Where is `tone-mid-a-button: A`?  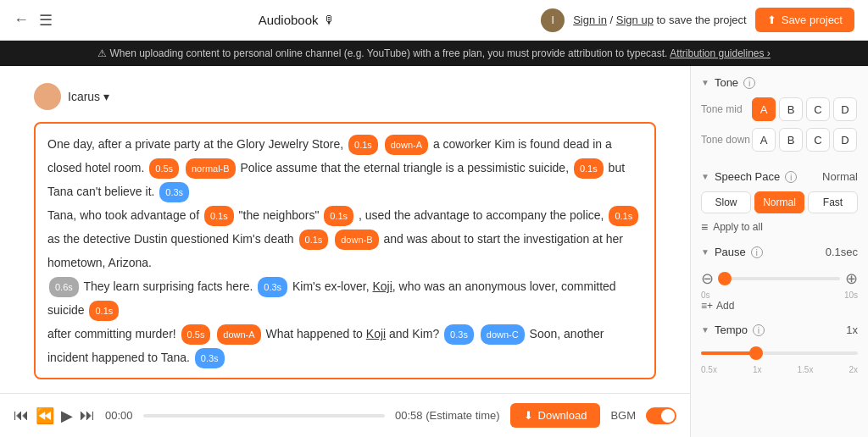
tone-mid-a-button: A is located at coordinates (764, 109).